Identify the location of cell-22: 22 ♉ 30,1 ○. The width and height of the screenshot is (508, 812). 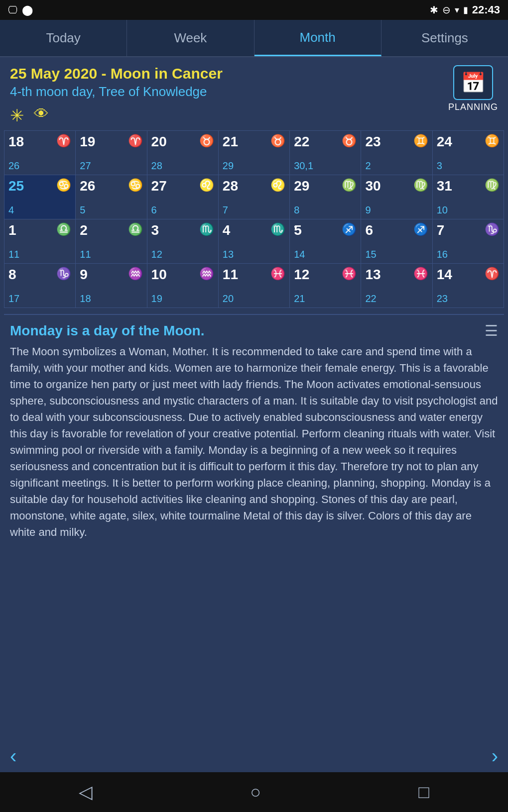
(326, 153).